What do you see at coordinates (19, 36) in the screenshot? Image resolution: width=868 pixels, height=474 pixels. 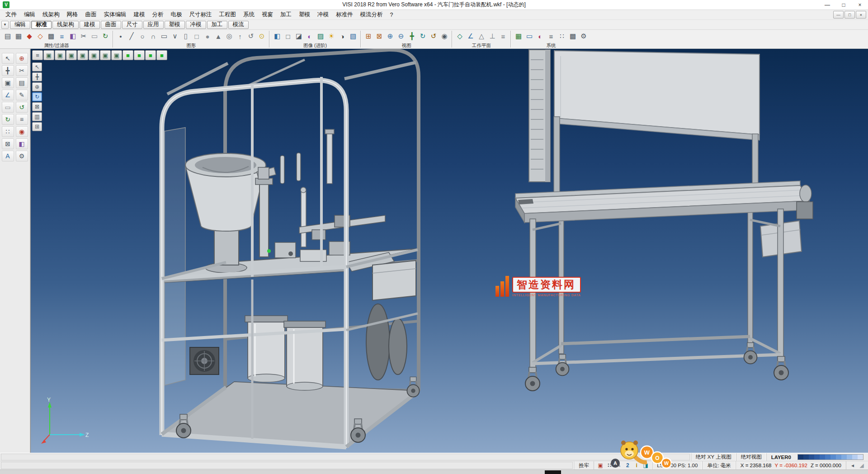 I see `attribute-mask-icon: ▦` at bounding box center [19, 36].